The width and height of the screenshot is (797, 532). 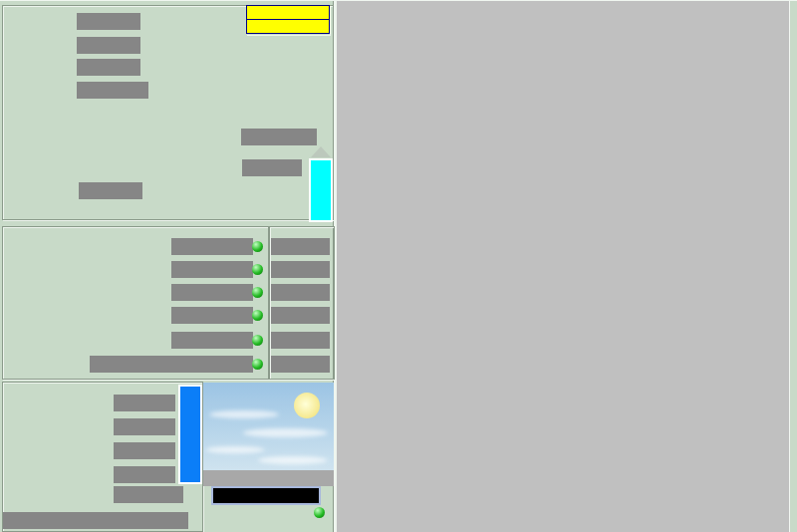 I want to click on gust-pointer-icon, so click(x=321, y=151).